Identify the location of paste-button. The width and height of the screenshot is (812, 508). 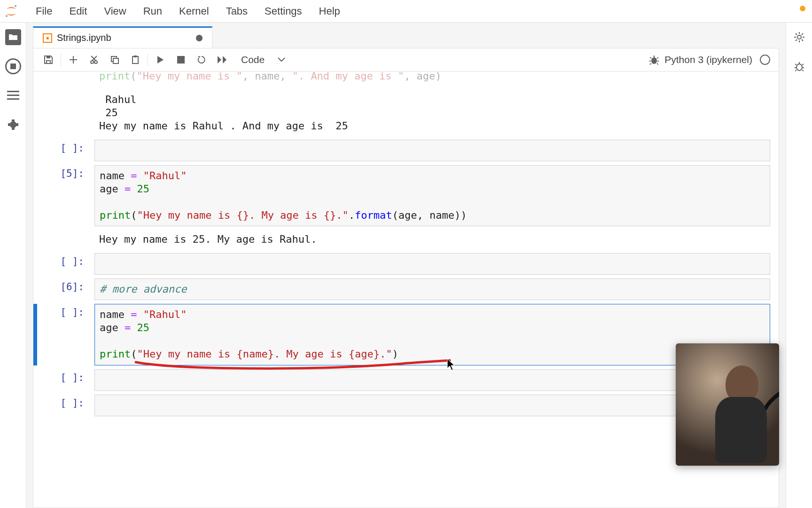
(135, 60).